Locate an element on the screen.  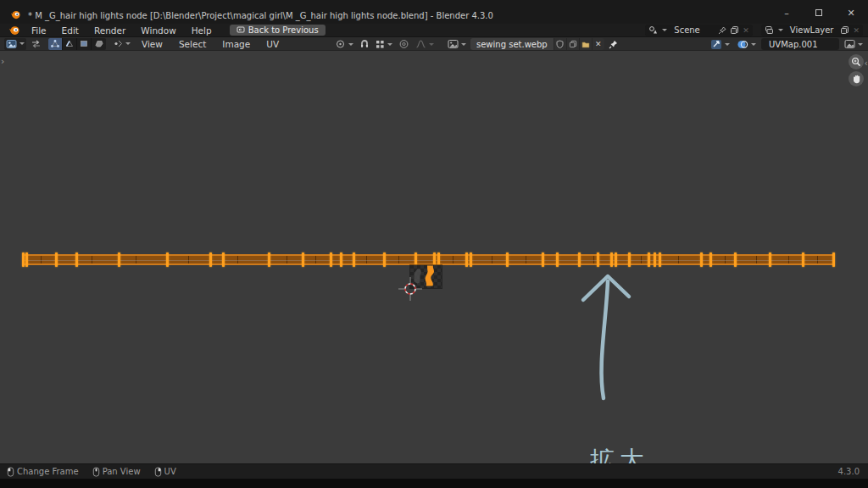
back-to-previous-label: Back to Previous is located at coordinates (283, 30).